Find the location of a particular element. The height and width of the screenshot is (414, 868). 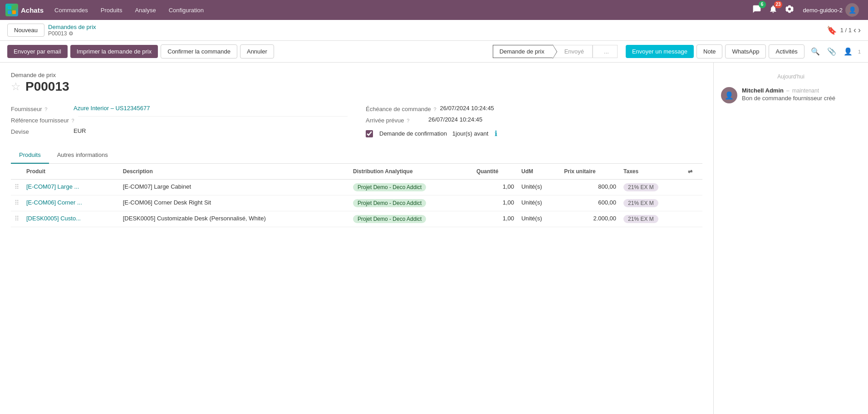

arrivee-help-icon: ? is located at coordinates (408, 121).